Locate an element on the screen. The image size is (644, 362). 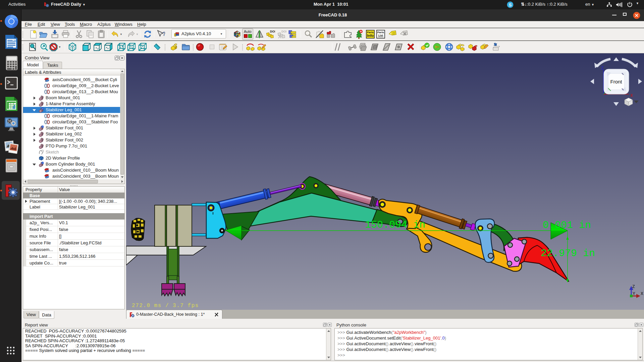
svg-text: List is located at coordinates (381, 36).